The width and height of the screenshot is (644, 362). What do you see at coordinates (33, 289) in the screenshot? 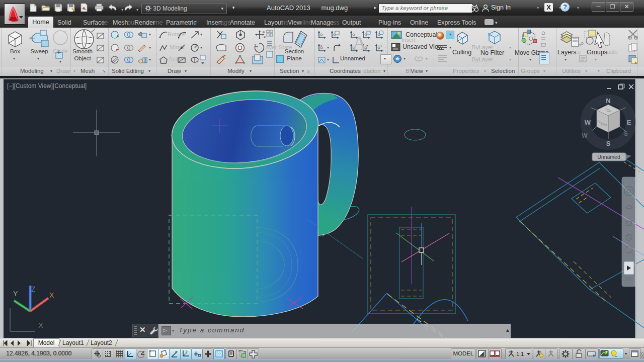
I see `svg-text: Z` at bounding box center [33, 289].